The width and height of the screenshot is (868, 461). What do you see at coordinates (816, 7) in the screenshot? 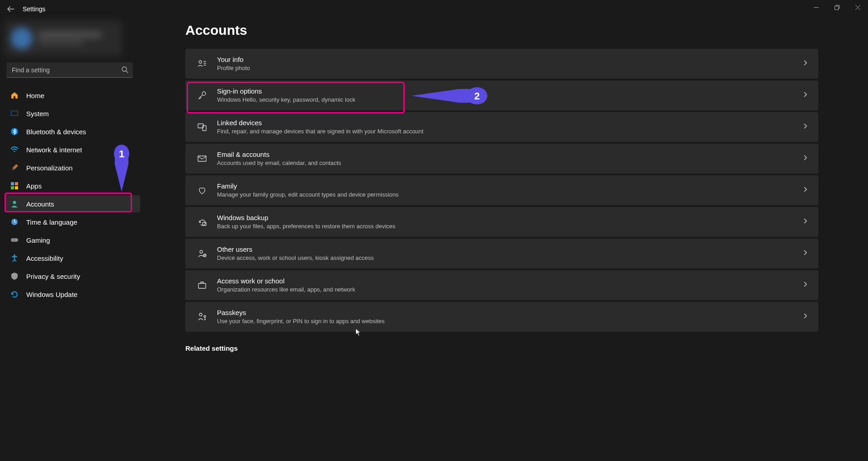
I see `minimize-button` at bounding box center [816, 7].